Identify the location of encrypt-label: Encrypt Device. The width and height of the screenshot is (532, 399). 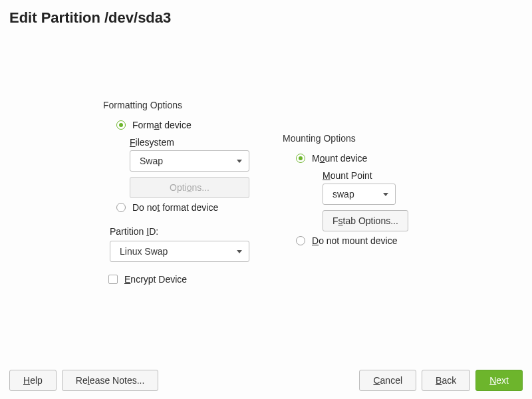
(156, 279).